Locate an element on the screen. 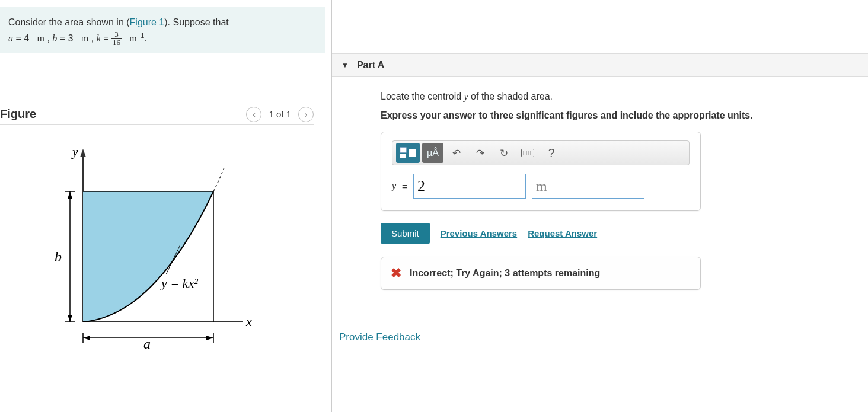 This screenshot has height=412, width=868. problem-statement: Consider the area shown in (Figure 1). S… is located at coordinates (162, 30).